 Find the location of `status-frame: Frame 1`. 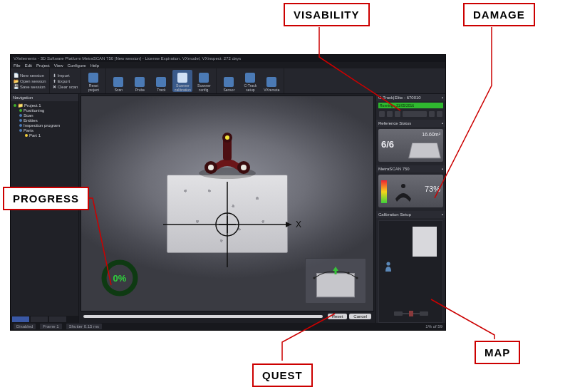

status-frame: Frame 1 is located at coordinates (51, 326).